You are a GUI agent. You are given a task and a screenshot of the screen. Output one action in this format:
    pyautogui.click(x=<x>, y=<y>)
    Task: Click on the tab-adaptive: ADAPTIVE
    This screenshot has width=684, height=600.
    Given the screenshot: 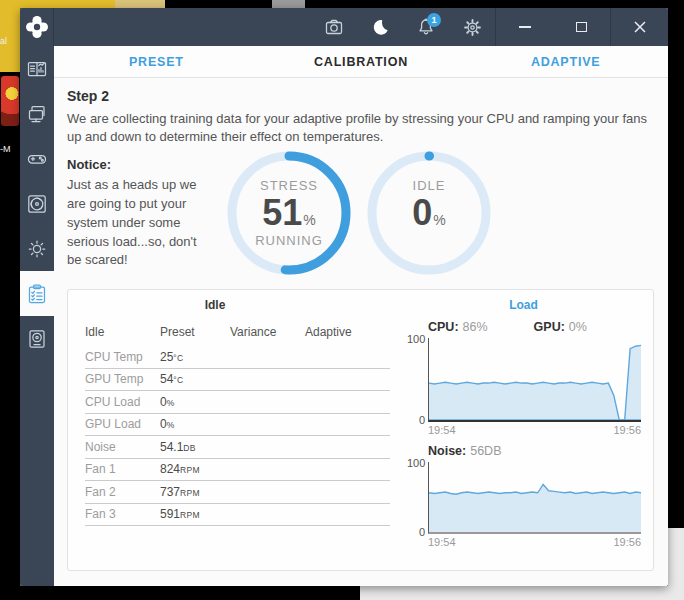 What is the action you would take?
    pyautogui.click(x=566, y=62)
    